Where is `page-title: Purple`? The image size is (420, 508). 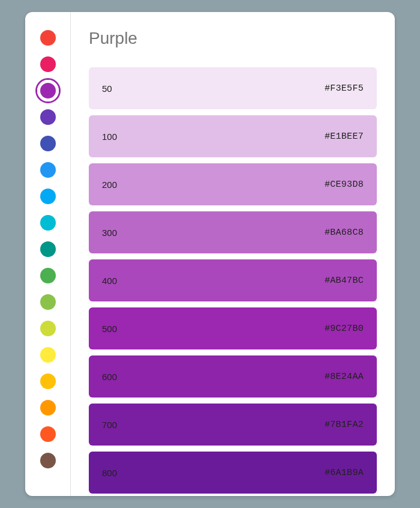
page-title: Purple is located at coordinates (233, 38).